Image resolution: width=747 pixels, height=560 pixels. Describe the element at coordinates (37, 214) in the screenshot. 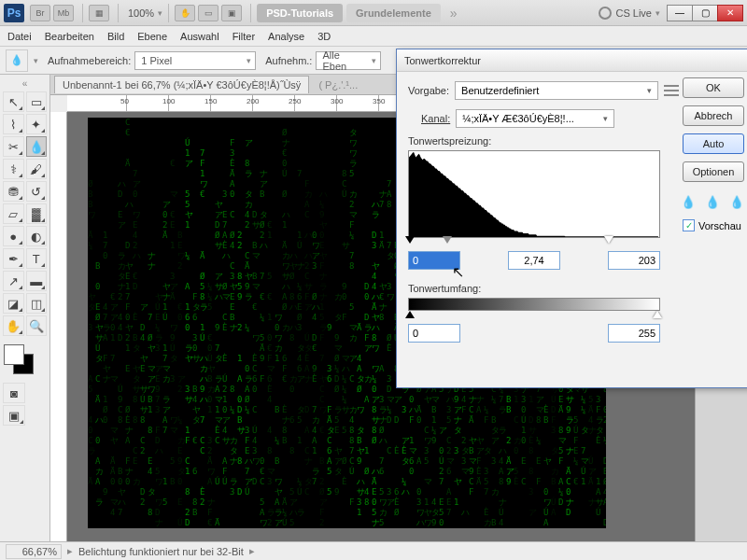

I see `gradient-tool: ▓` at that location.